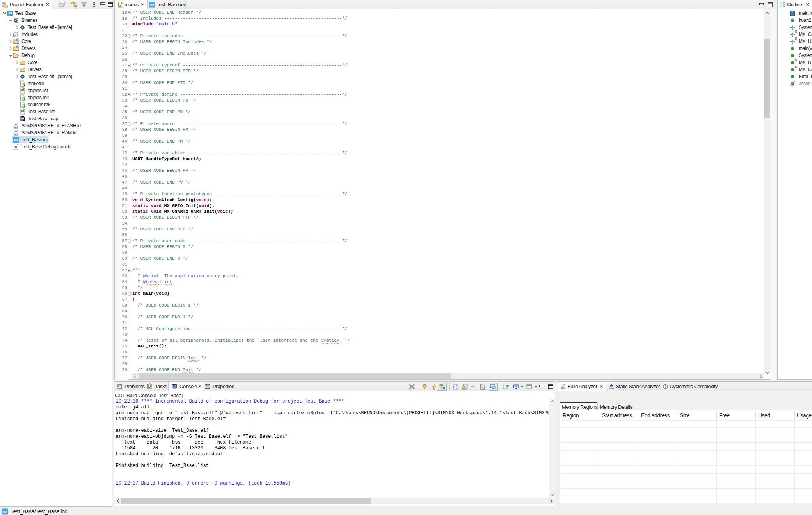 This screenshot has width=812, height=515. What do you see at coordinates (563, 388) in the screenshot?
I see `svg-text: 010` at bounding box center [563, 388].